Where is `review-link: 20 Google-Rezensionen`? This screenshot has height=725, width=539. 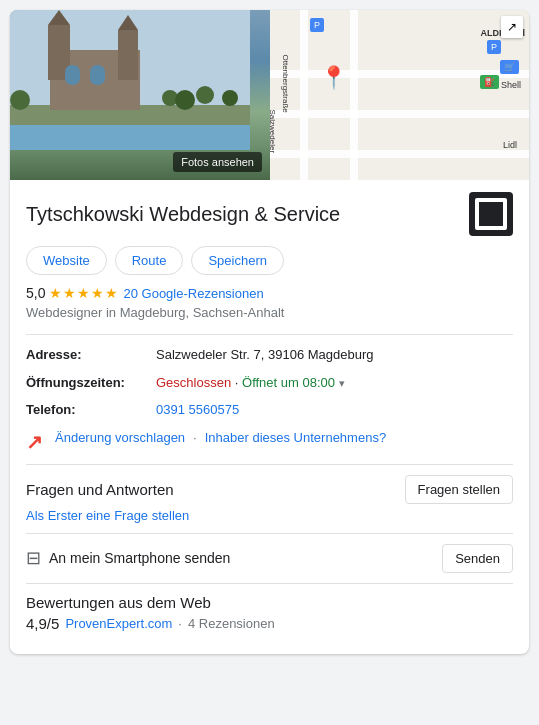 review-link: 20 Google-Rezensionen is located at coordinates (193, 294).